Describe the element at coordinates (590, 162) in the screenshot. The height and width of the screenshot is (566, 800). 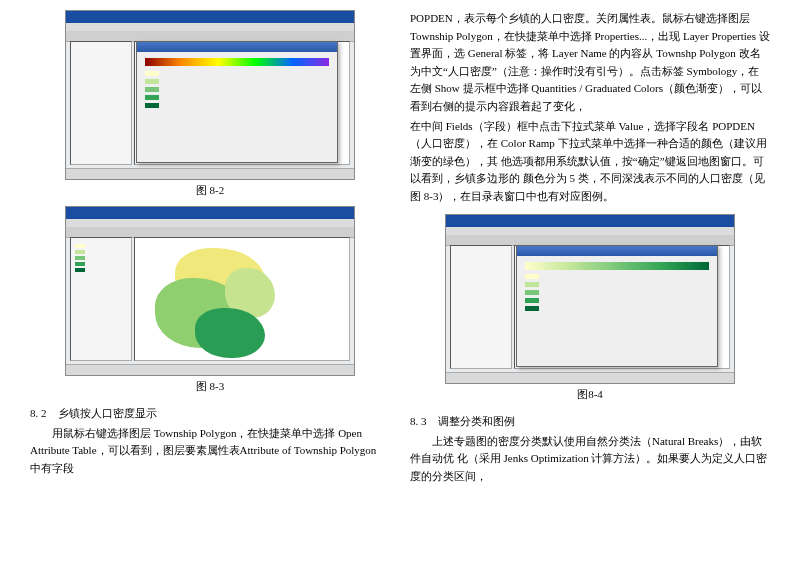
I see `body-paragraph: 在中间 Fields（字段）框中点击下拉式菜单 Value，选择字段名 POPD…` at that location.